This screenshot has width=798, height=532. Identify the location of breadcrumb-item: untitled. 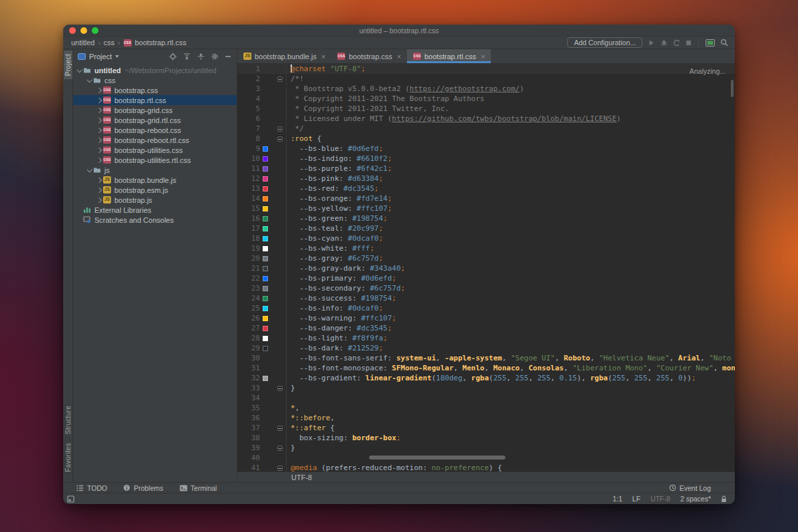
(82, 43).